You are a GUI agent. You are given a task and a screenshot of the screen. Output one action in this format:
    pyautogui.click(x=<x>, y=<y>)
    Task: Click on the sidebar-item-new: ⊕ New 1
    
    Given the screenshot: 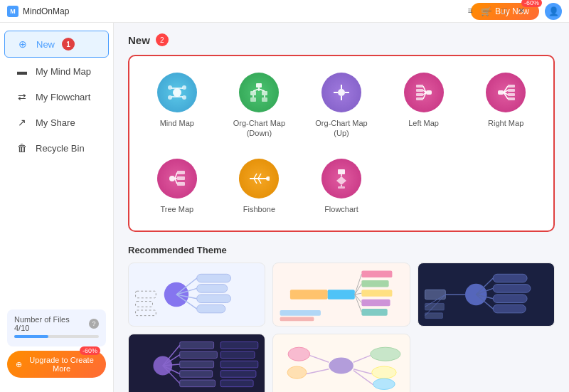 What is the action you would take?
    pyautogui.click(x=57, y=44)
    